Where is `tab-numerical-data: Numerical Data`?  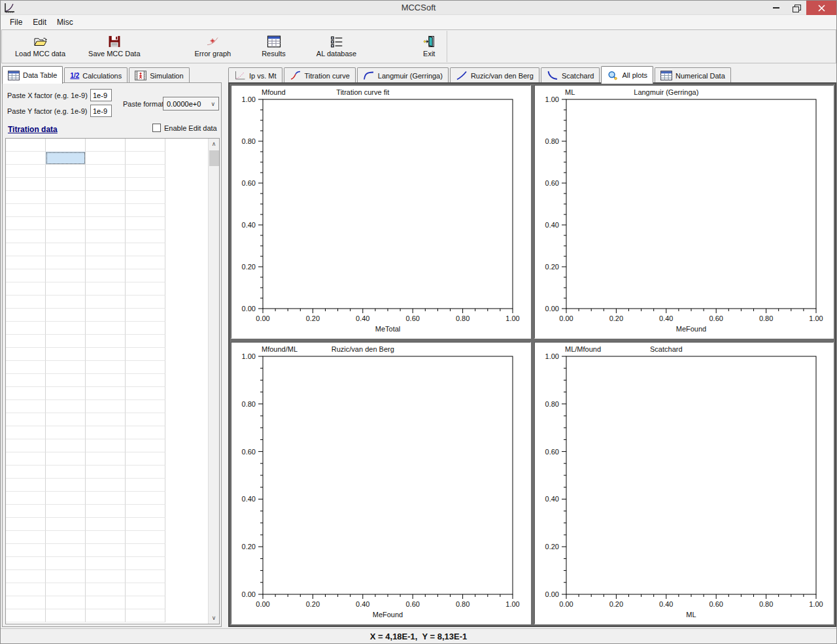
tab-numerical-data: Numerical Data is located at coordinates (693, 75).